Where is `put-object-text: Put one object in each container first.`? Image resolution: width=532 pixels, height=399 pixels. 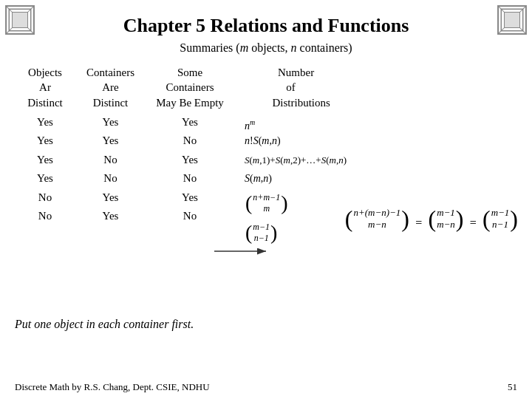 put-object-text: Put one object in each container first. is located at coordinates (104, 324).